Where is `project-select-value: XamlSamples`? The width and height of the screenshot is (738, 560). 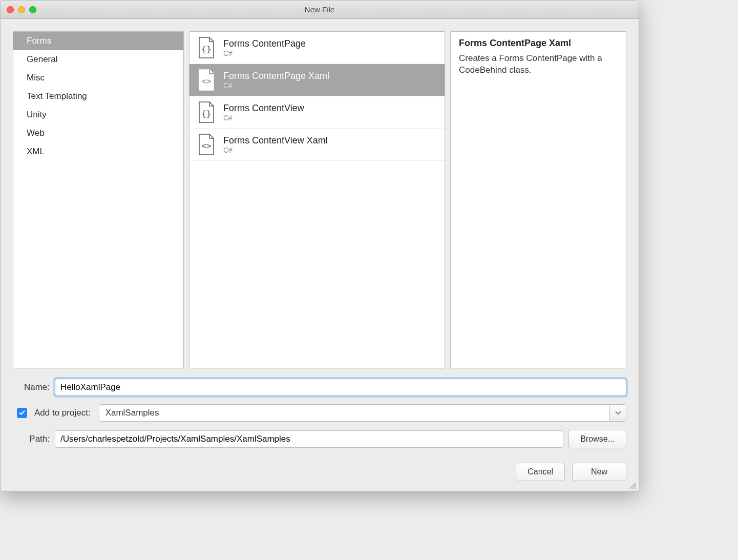 project-select-value: XamlSamples is located at coordinates (354, 413).